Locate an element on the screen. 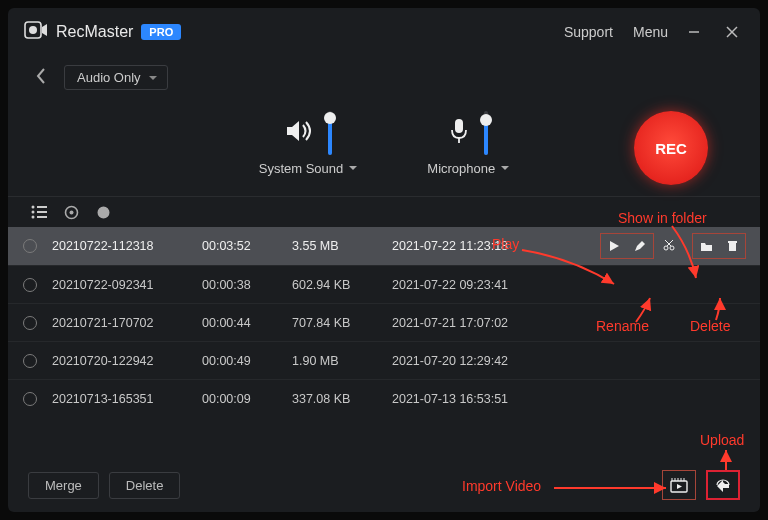 The height and width of the screenshot is (520, 768). file-name: 20210722-092341 is located at coordinates (127, 285).